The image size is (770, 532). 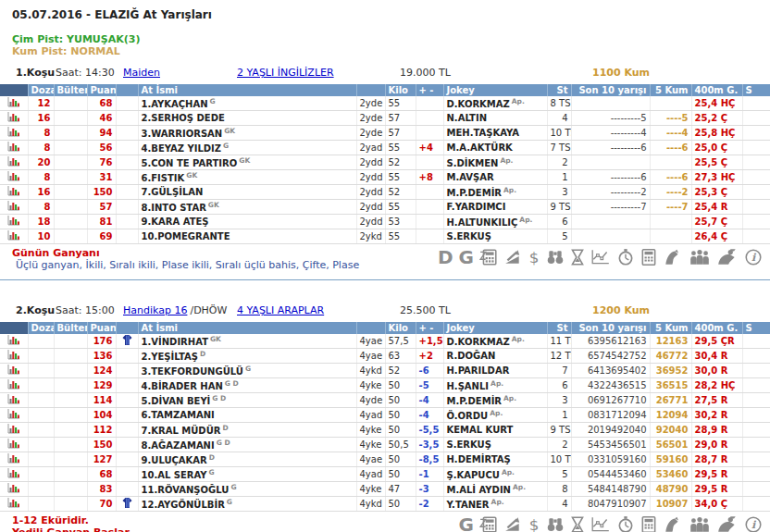 I want to click on race-footer: 1-12 Eküridir.Yedili Ganyan BaşlarYedili…, so click(x=385, y=524).